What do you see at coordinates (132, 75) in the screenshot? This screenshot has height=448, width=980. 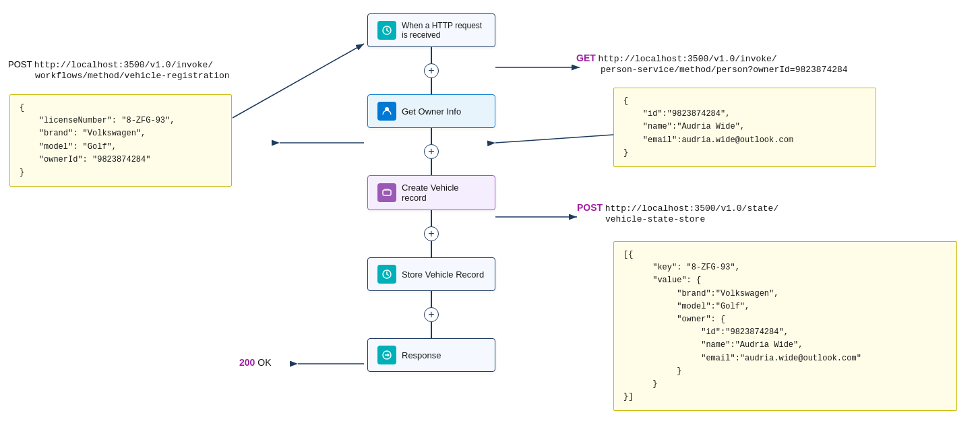 I see `left-url-line2: workflows/method/vehicle-registration` at bounding box center [132, 75].